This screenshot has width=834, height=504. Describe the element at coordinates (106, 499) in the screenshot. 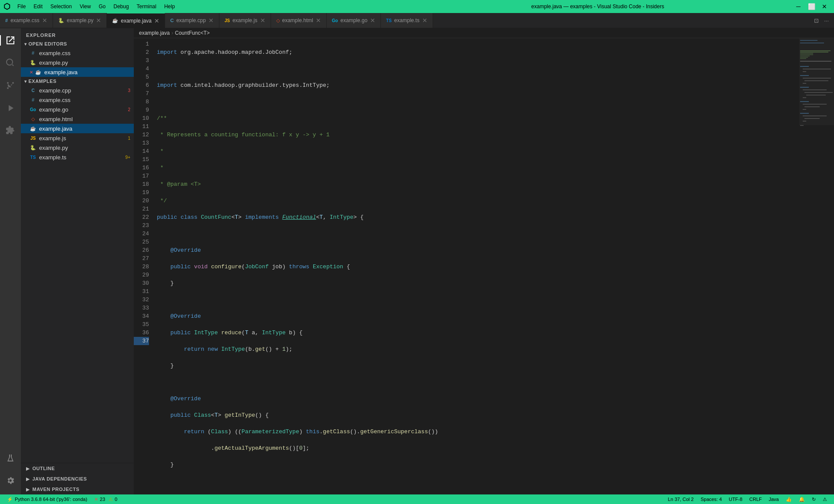

I see `error-indicator: ✕ 23 ⚠ 0` at that location.